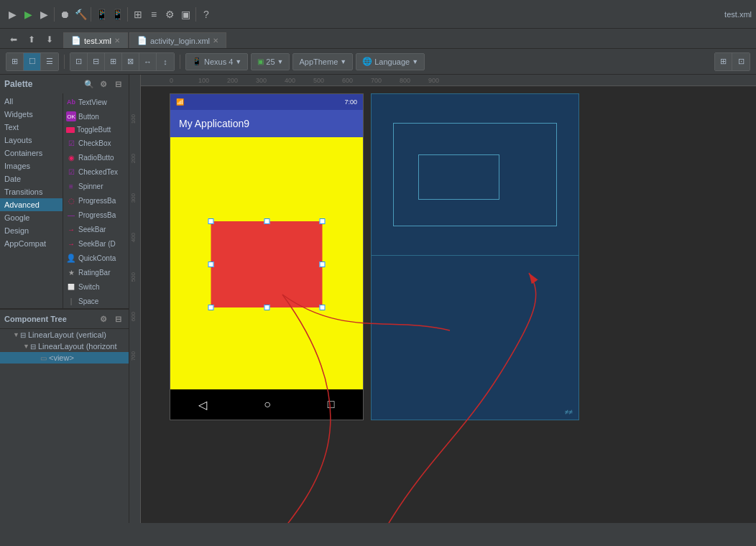 This screenshot has height=546, width=756. What do you see at coordinates (96, 215) in the screenshot?
I see `widget-progressbar2: — ProgressBa` at bounding box center [96, 215].